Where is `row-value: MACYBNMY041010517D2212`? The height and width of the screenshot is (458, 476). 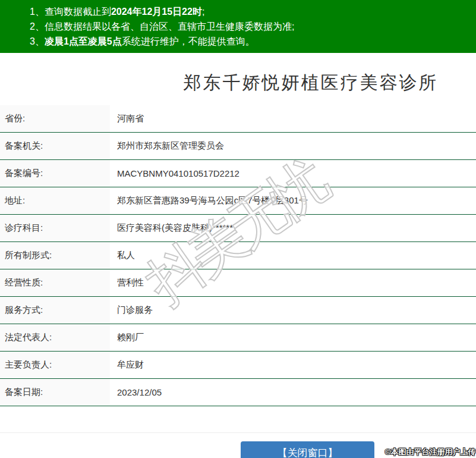
row-value: MACYBNMY041010517D2212 is located at coordinates (175, 174).